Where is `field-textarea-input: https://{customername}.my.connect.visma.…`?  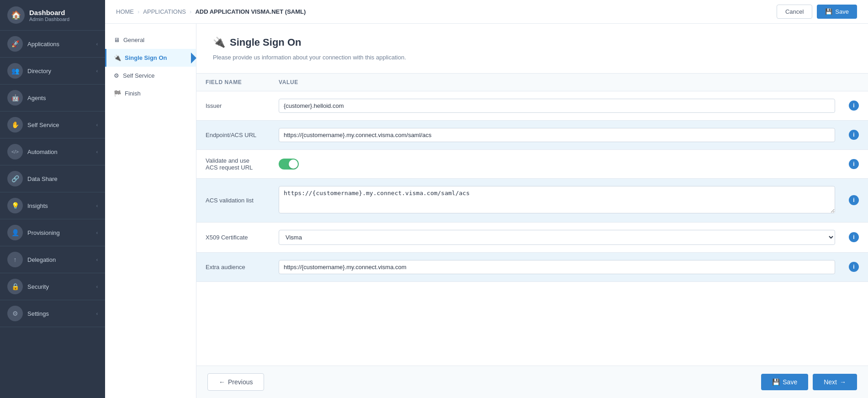
field-textarea-input: https://{customername}.my.connect.visma.… is located at coordinates (557, 200).